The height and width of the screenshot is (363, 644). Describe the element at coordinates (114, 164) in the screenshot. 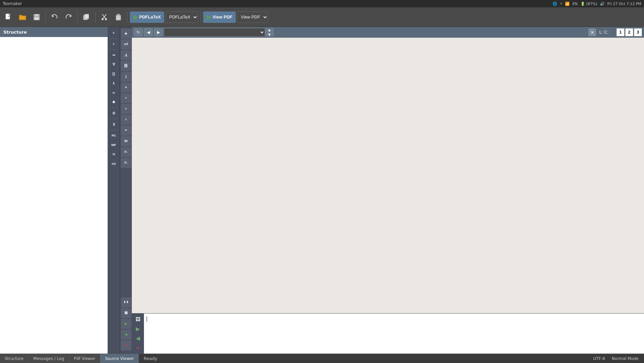

I see `left-icon-as: AS` at that location.